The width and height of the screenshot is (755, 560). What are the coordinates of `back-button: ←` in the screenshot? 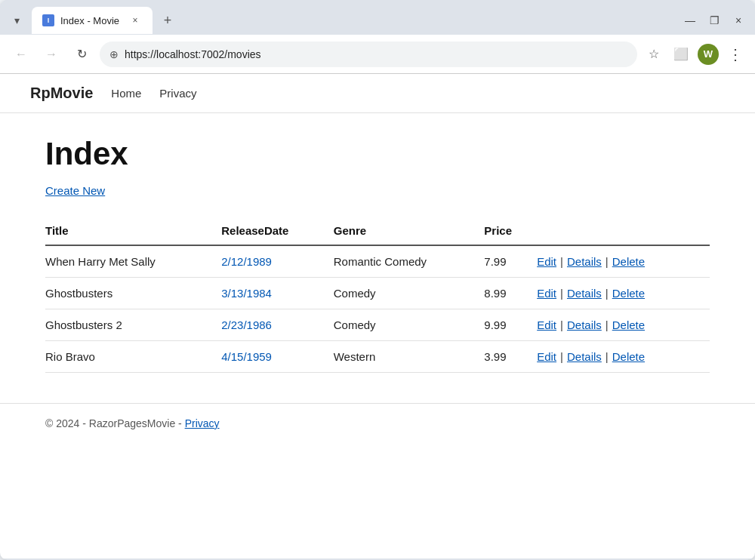 It's located at (21, 54).